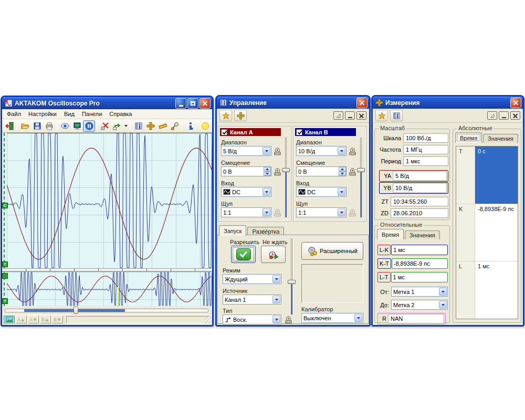 The height and width of the screenshot is (420, 525). I want to click on measurements-titlebar: Измерения, so click(448, 103).